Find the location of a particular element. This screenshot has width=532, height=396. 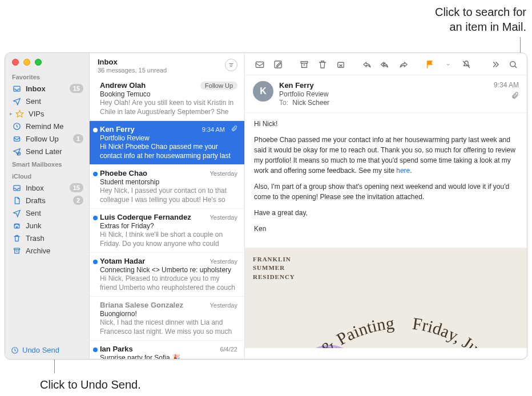

message-row: Yotam HadarYesterdayConnecting Nick <> U… is located at coordinates (167, 275).